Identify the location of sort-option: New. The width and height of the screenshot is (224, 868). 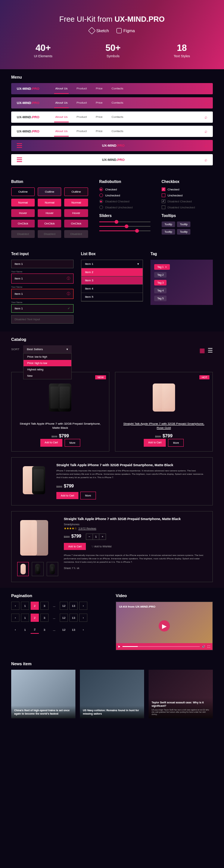
(47, 376).